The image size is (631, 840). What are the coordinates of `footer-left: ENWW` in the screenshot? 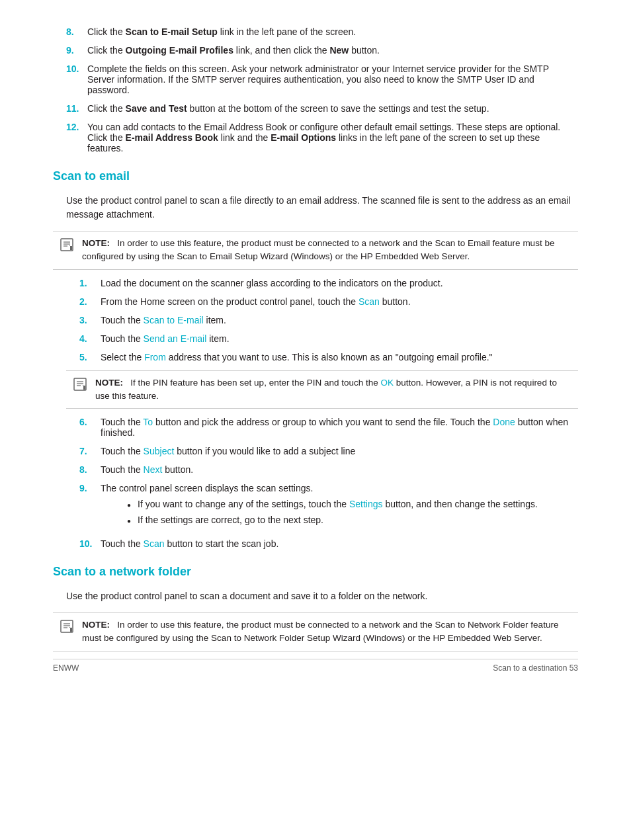 It's located at (66, 668).